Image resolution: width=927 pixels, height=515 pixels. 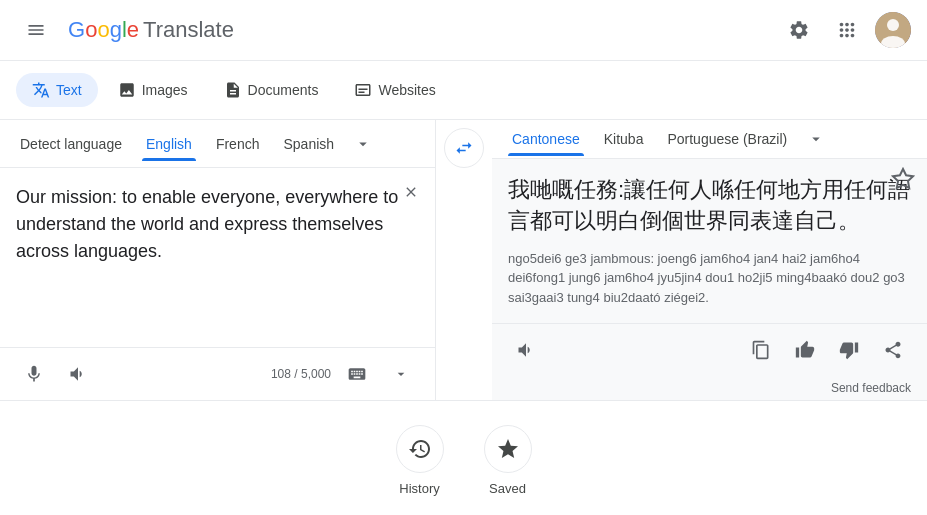 I want to click on gear-icon, so click(x=799, y=30).